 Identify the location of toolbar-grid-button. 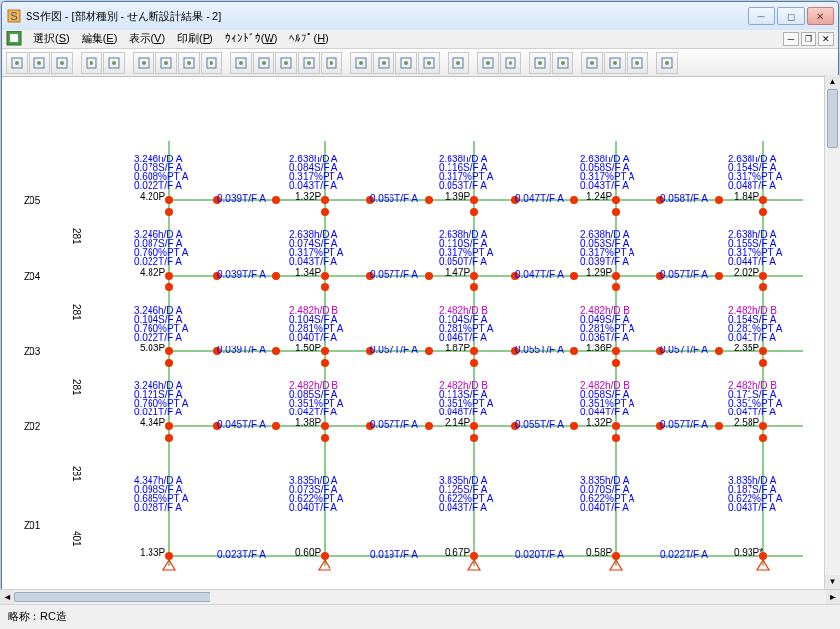
(17, 63).